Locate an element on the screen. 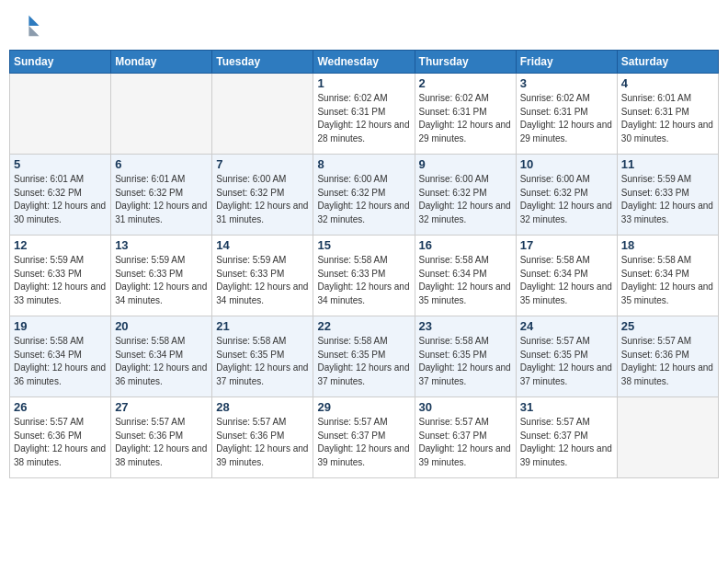 Image resolution: width=728 pixels, height=563 pixels. day-number: 10 is located at coordinates (566, 164).